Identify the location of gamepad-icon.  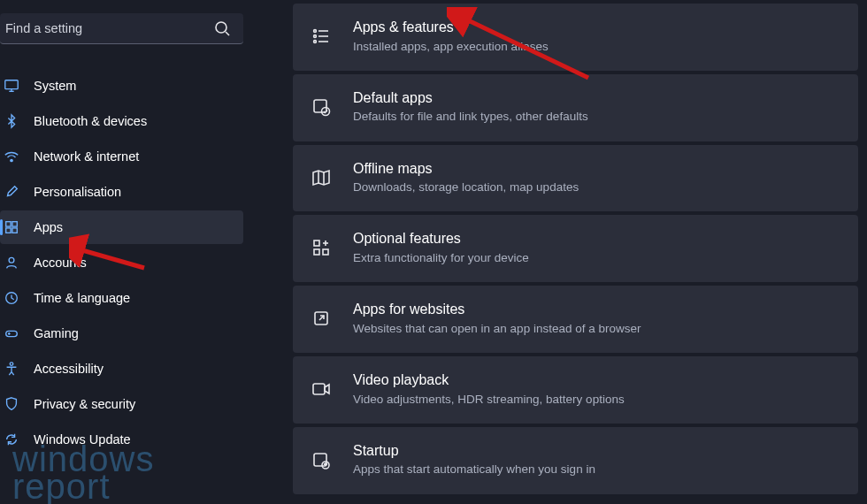
(12, 333).